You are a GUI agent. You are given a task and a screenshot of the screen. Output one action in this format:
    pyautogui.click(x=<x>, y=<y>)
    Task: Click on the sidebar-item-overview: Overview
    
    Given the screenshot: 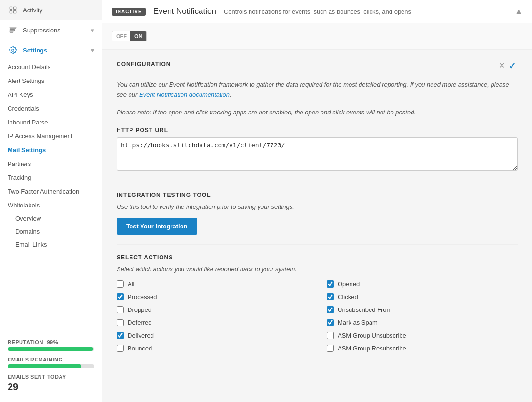 What is the action you would take?
    pyautogui.click(x=51, y=218)
    